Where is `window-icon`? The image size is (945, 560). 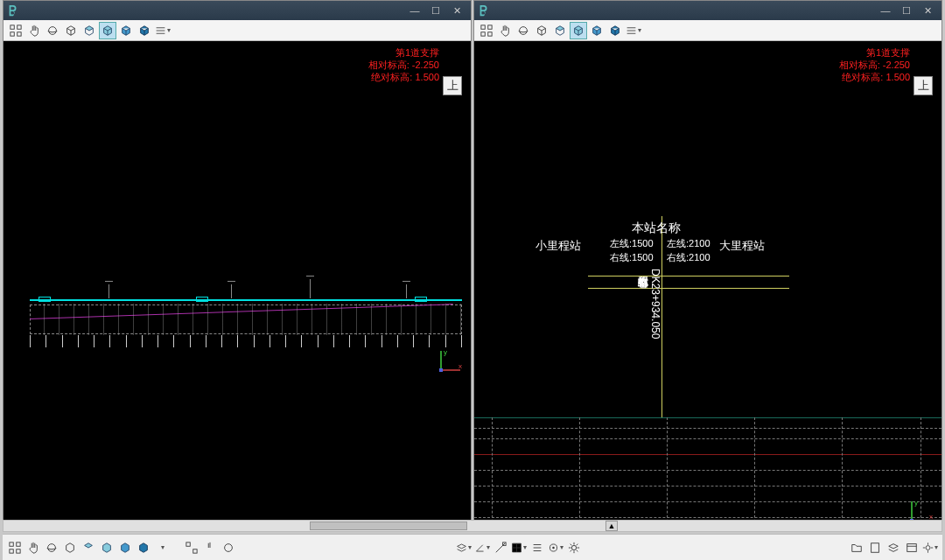 window-icon is located at coordinates (912, 548).